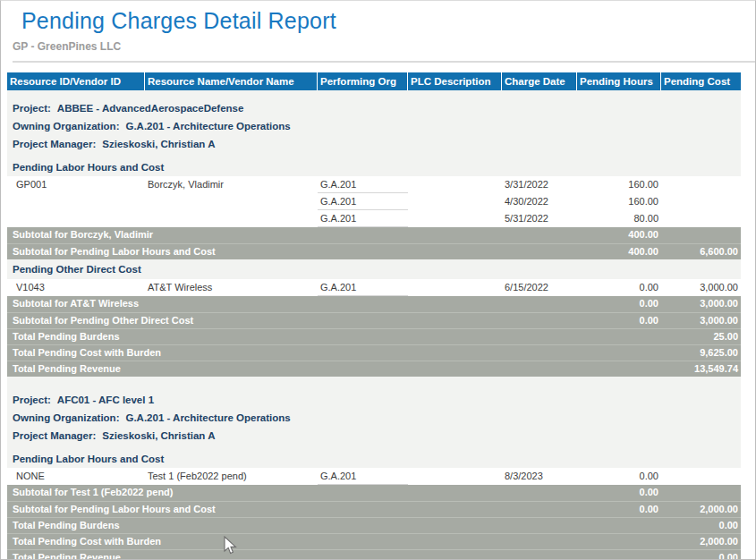 This screenshot has width=756, height=560. Describe the element at coordinates (701, 510) in the screenshot. I see `subtotal-cost: 2,000.00` at that location.